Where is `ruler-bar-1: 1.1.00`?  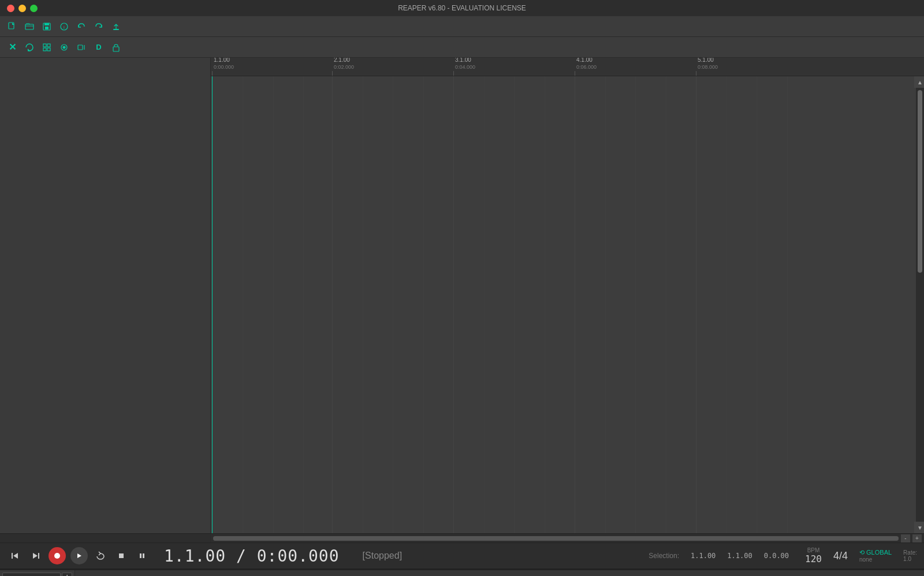
ruler-bar-1: 1.1.00 is located at coordinates (221, 60).